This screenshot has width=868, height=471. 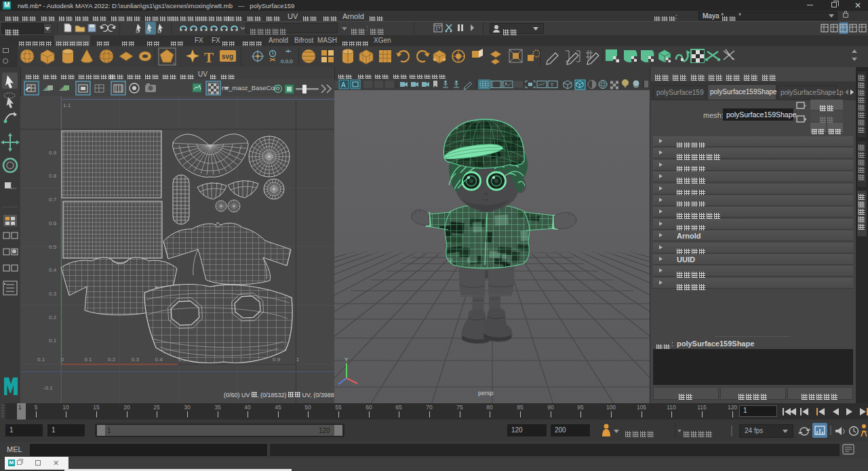 What do you see at coordinates (551, 407) in the screenshot?
I see `svg-text: 90` at bounding box center [551, 407].